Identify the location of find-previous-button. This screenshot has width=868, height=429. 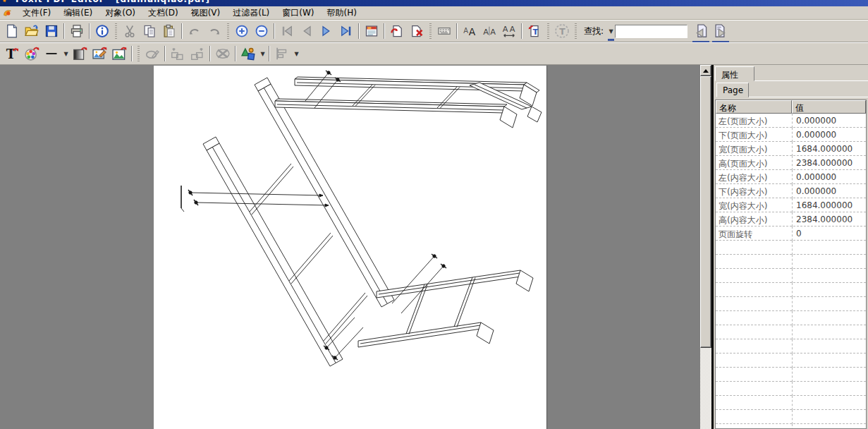
(701, 31).